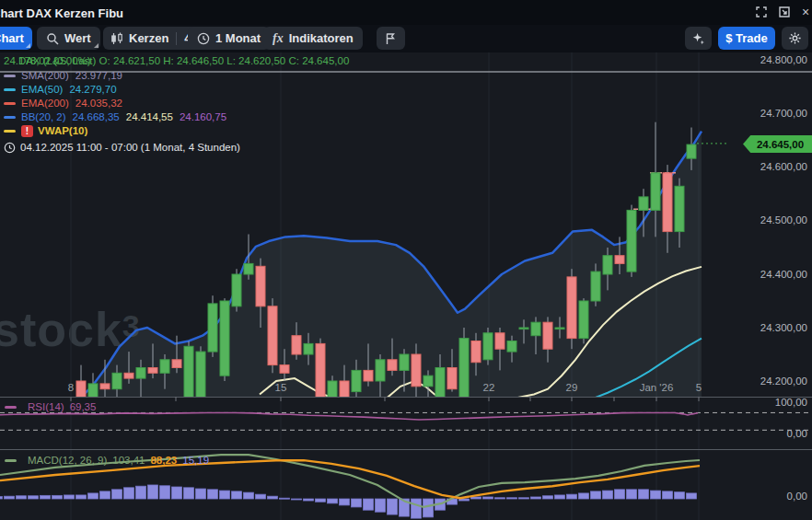 This screenshot has width=812, height=520. I want to click on x-axis-label: 5, so click(699, 387).